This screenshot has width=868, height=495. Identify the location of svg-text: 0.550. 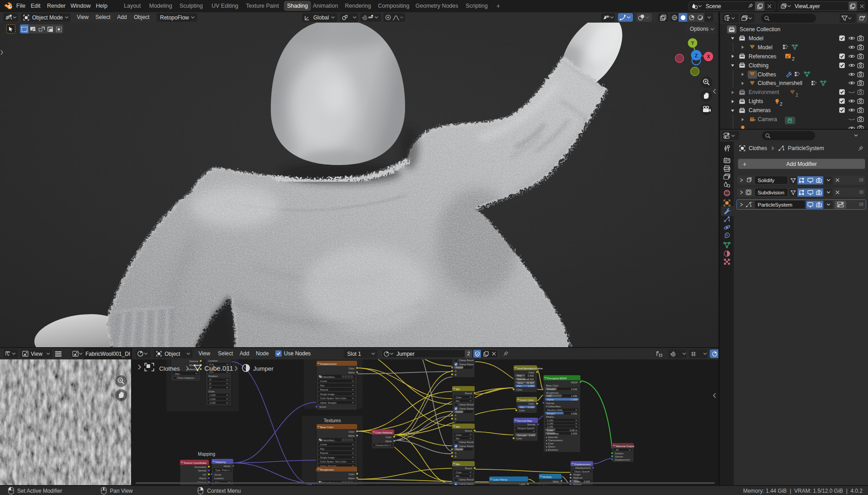
(574, 414).